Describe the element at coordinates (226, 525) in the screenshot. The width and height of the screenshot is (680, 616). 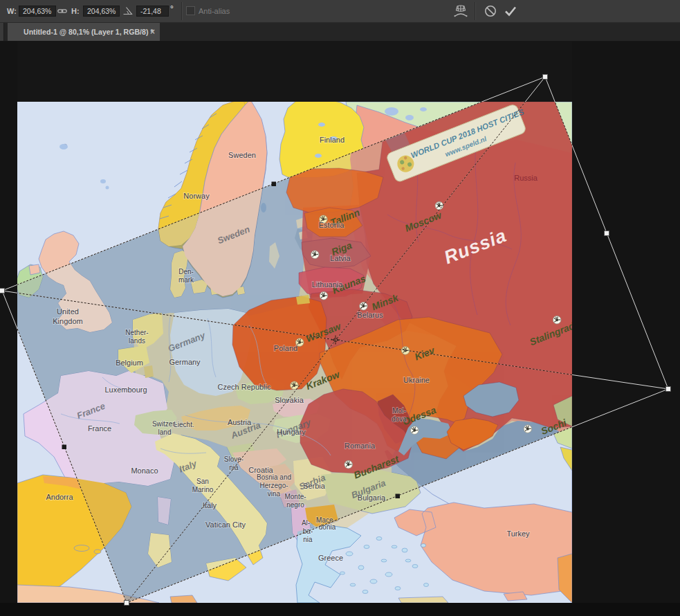
I see `svg-text: Vatican City` at that location.